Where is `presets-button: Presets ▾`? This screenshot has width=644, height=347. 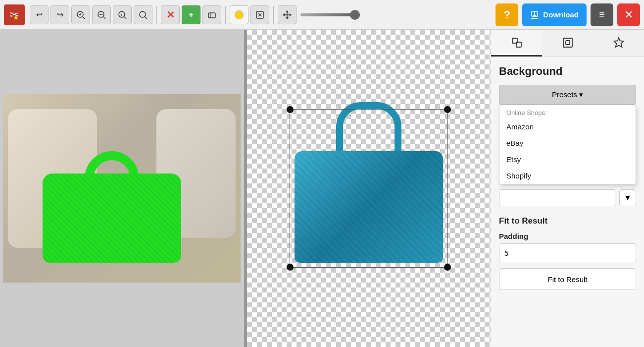 presets-button: Presets ▾ is located at coordinates (567, 95).